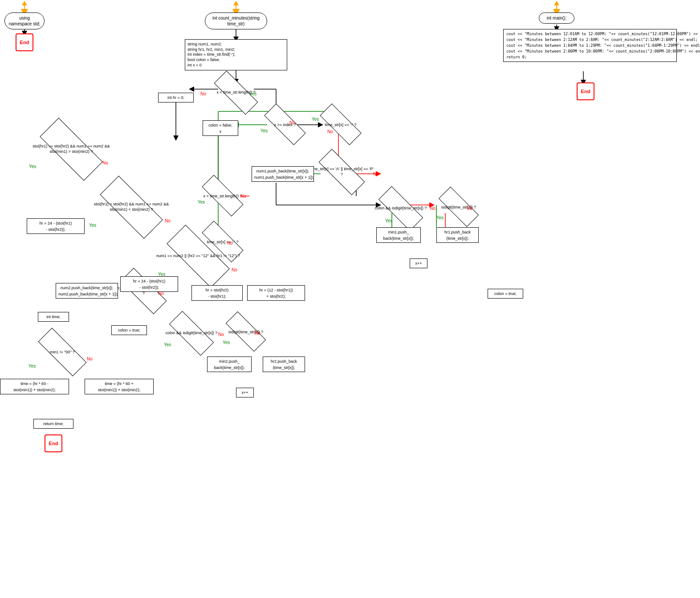 Image resolution: width=700 pixels, height=598 pixels. I want to click on colon-digit2-diamond: colon && isdigit(time_str[x]) ?, so click(191, 333).